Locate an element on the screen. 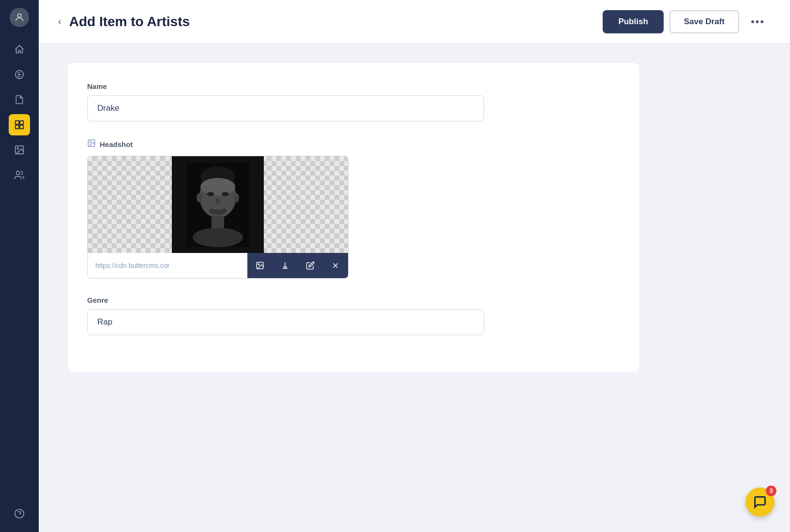 This screenshot has height=532, width=790. image-remove-button is located at coordinates (335, 266).